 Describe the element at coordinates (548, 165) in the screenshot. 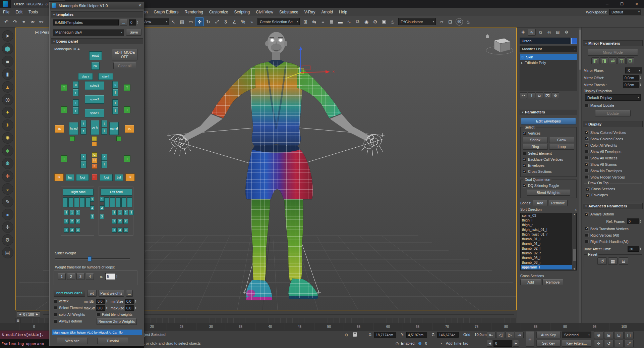

I see `checkbox: Envelopes` at that location.